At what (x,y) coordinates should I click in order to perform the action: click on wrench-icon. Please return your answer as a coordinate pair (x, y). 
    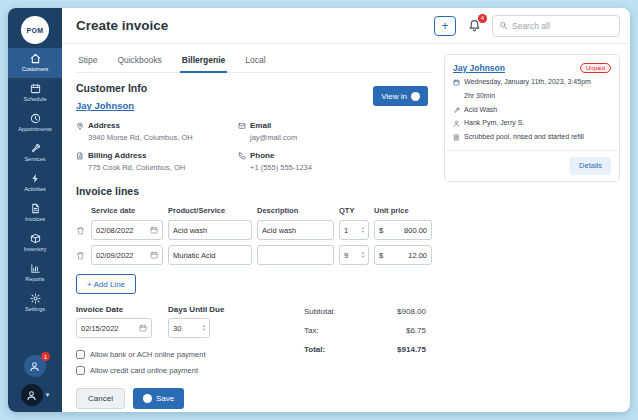
    Looking at the image, I should click on (36, 148).